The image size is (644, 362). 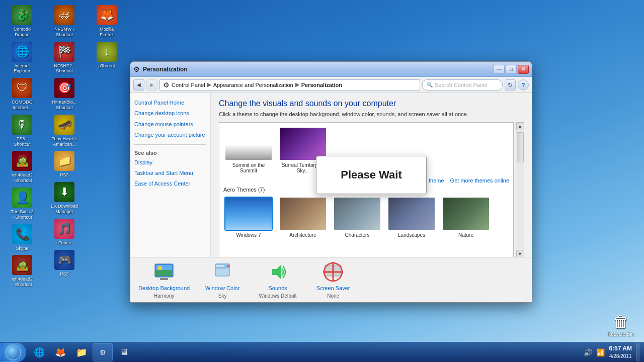 I want to click on show-desktop-button, so click(x=638, y=352).